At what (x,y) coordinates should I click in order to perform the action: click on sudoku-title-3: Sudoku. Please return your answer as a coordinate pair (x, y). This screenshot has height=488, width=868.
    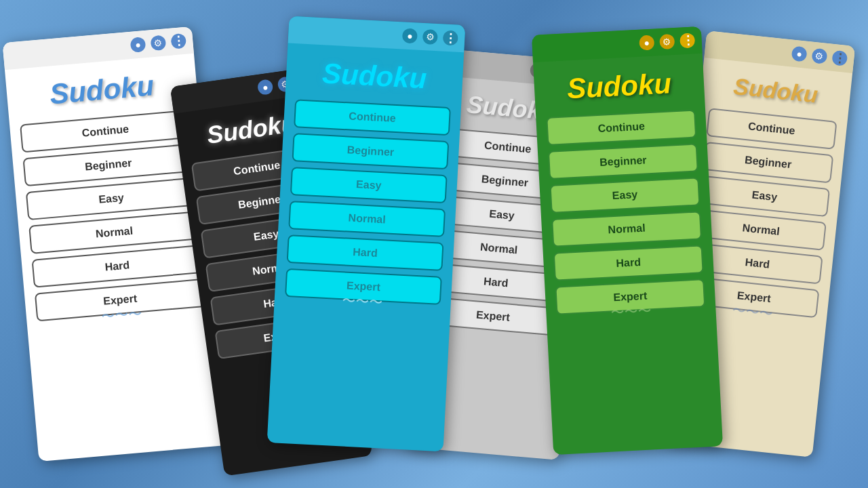
    Looking at the image, I should click on (374, 76).